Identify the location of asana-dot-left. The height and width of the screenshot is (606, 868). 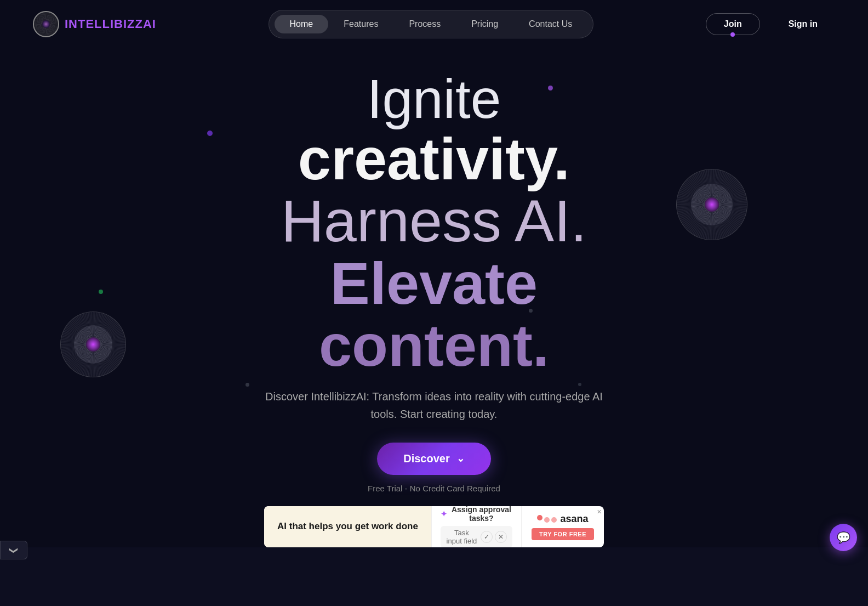
(547, 520).